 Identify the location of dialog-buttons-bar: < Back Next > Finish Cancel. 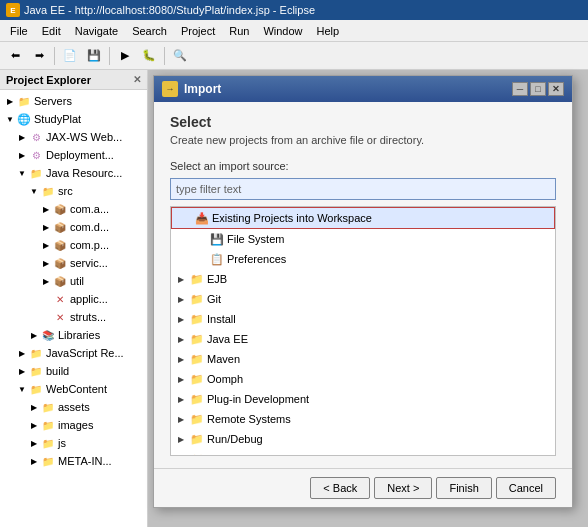
(363, 488).